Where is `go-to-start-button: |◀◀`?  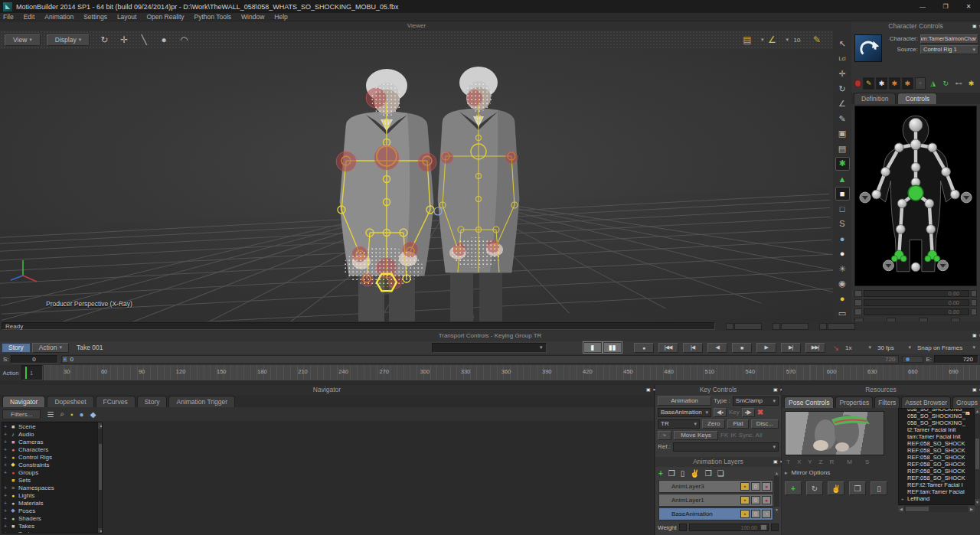 go-to-start-button: |◀◀ is located at coordinates (668, 347).